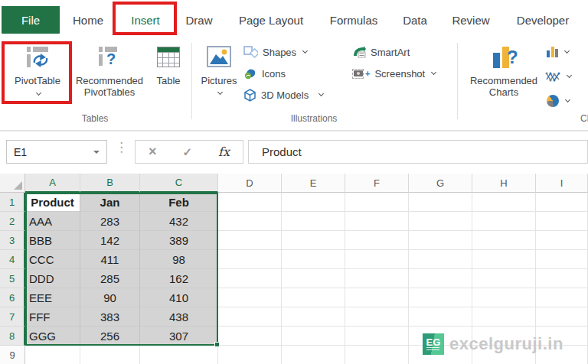  Describe the element at coordinates (504, 222) in the screenshot. I see `cell-H2` at that location.